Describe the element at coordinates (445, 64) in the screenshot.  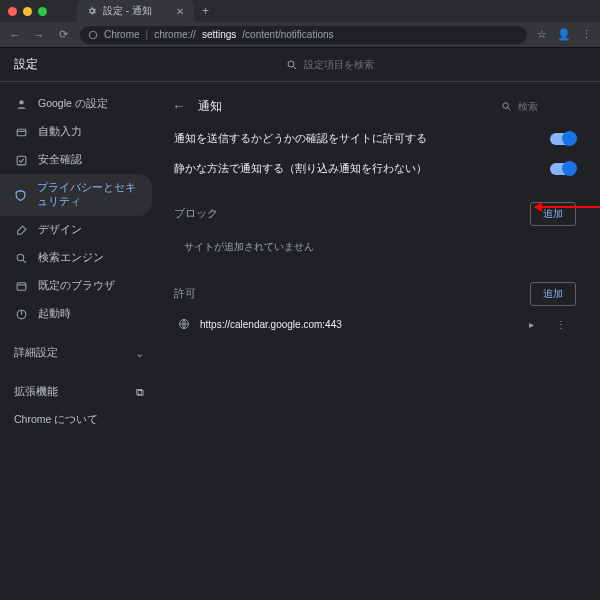
I see `settings-search-input` at that location.